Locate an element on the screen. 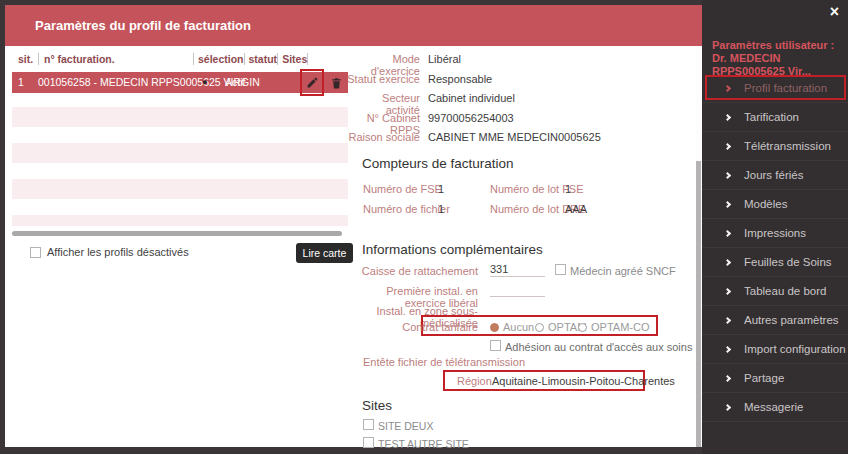 The image size is (848, 454). label-caisse-rattachement: Caisse de rattachement is located at coordinates (412, 271).